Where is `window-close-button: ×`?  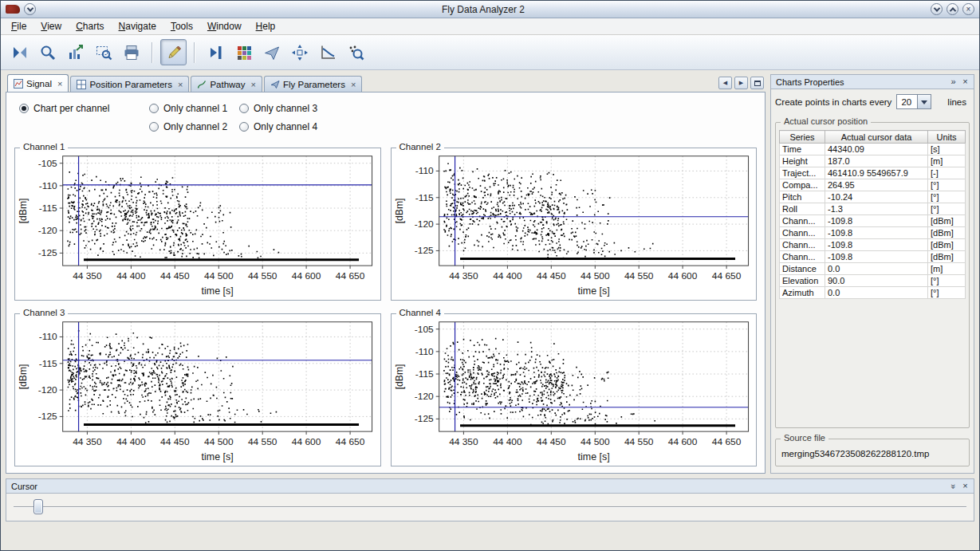 window-close-button: × is located at coordinates (968, 10).